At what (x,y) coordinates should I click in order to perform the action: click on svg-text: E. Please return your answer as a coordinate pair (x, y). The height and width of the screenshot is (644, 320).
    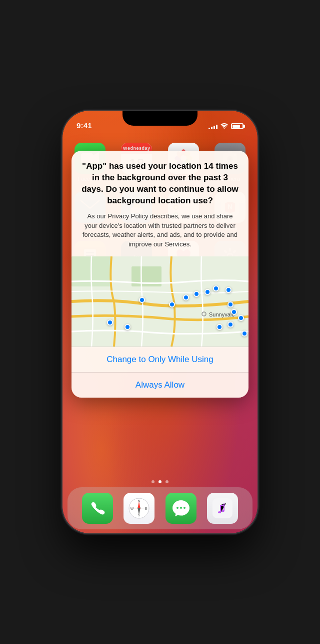
    Looking at the image, I should click on (146, 509).